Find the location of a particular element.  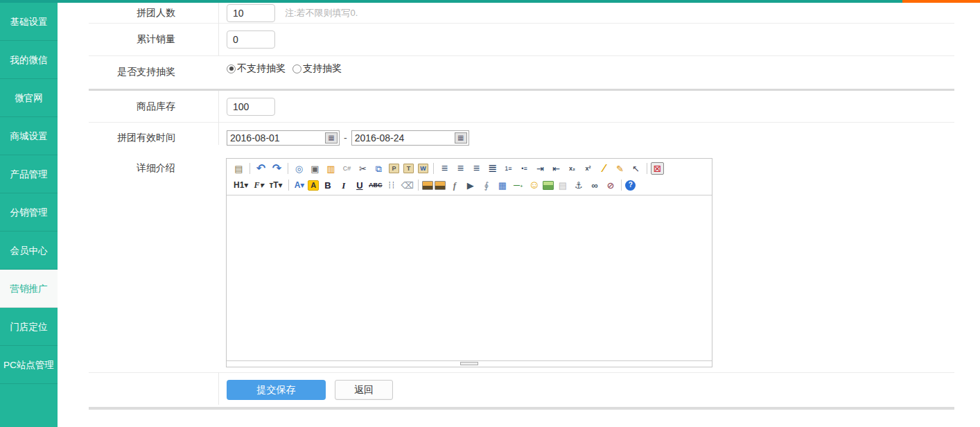

justify-icon: ≣ is located at coordinates (492, 168).